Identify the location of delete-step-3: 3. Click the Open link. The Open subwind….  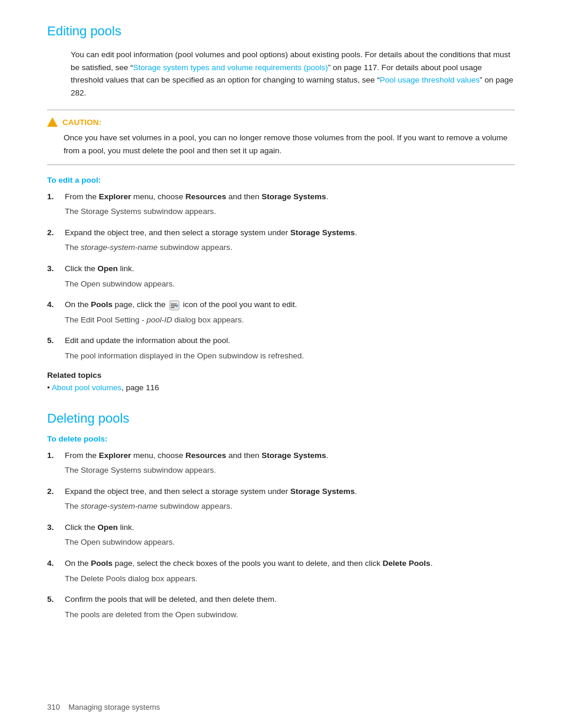
(281, 535).